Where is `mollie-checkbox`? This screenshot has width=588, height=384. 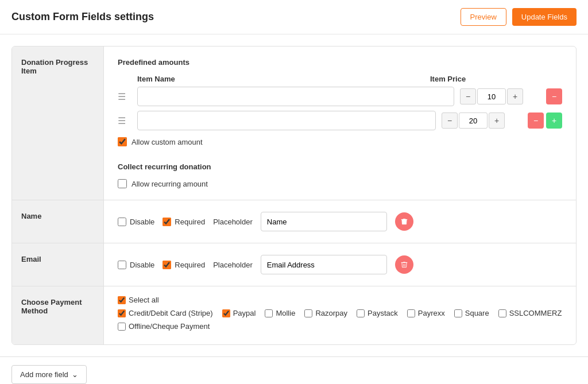
mollie-checkbox is located at coordinates (269, 313).